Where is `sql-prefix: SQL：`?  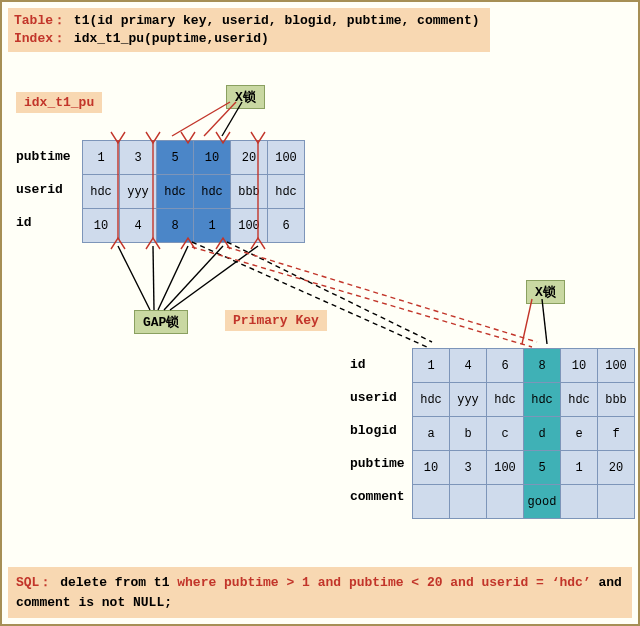
sql-prefix: SQL： is located at coordinates (34, 582).